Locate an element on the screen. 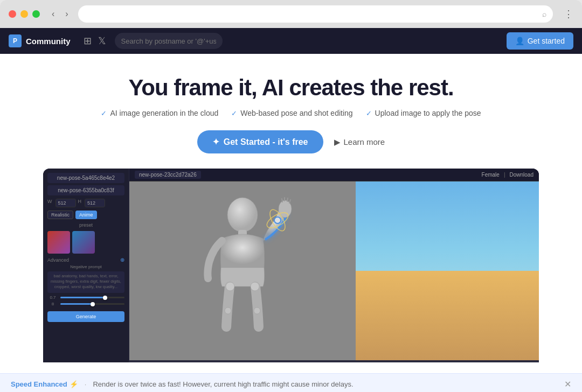 This screenshot has width=582, height=392. learn-more-button: ▶ Learn more is located at coordinates (360, 142).